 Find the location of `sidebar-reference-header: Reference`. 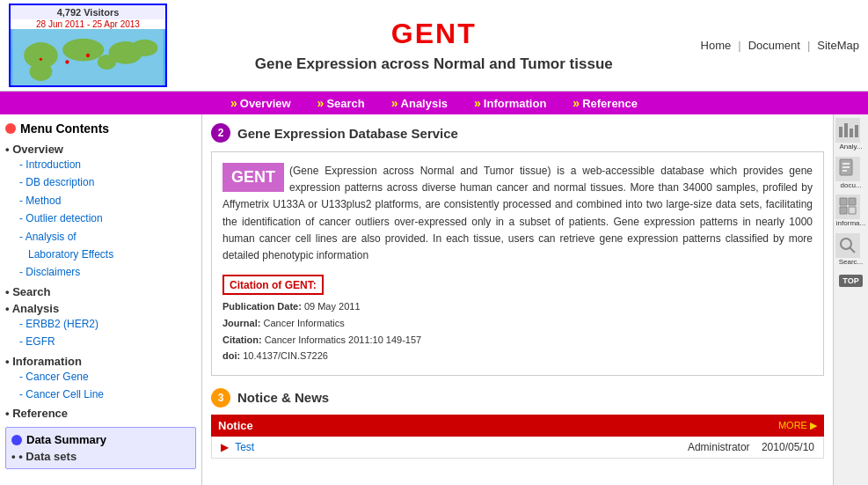

sidebar-reference-header: Reference is located at coordinates (37, 414).